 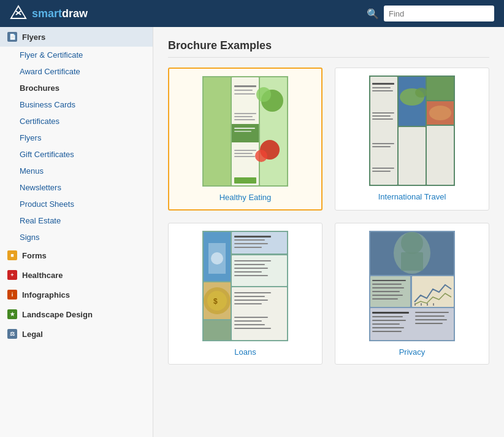 What do you see at coordinates (76, 37) in the screenshot?
I see `sidebar-category-flyers: 📄 Flyers` at bounding box center [76, 37].